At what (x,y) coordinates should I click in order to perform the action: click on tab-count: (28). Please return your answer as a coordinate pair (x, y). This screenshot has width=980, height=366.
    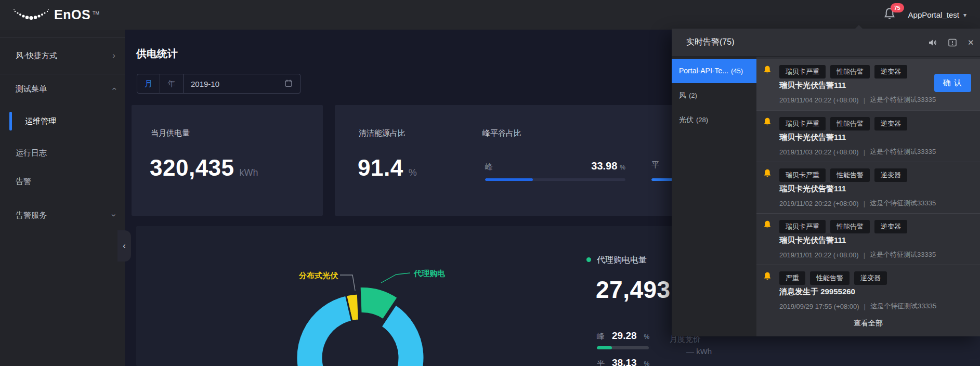
    Looking at the image, I should click on (702, 120).